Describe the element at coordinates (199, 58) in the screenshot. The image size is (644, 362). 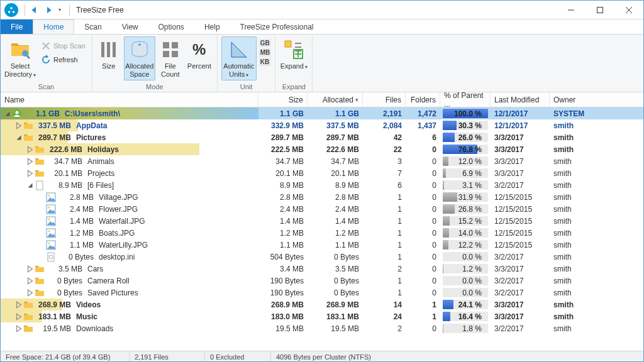
I see `mode-percent-button: % Percent` at that location.